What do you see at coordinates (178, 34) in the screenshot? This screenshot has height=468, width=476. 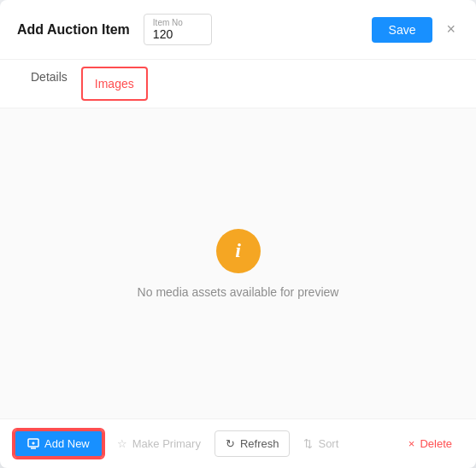 I see `item-no-value: 120` at bounding box center [178, 34].